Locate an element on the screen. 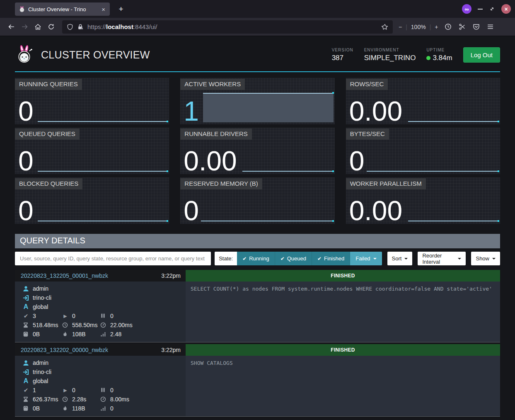 This screenshot has height=420, width=515. window-restore-button is located at coordinates (492, 9).